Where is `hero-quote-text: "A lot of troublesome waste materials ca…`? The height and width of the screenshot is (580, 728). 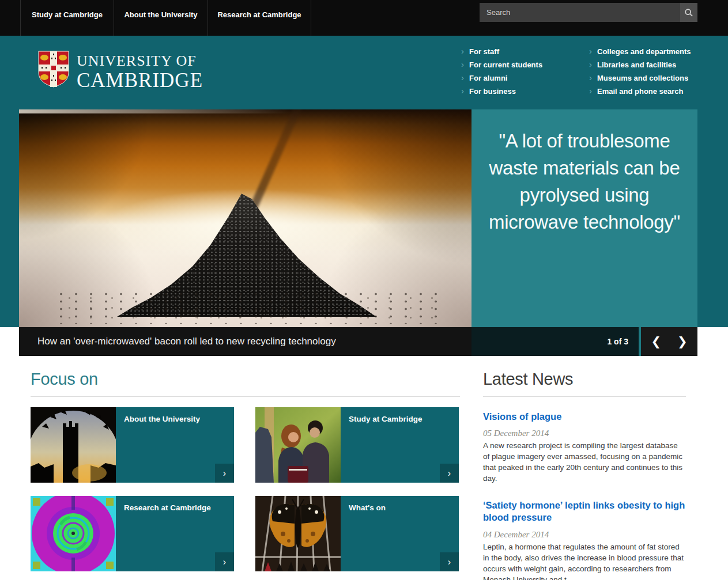
hero-quote-text: "A lot of troublesome waste materials ca… is located at coordinates (584, 182).